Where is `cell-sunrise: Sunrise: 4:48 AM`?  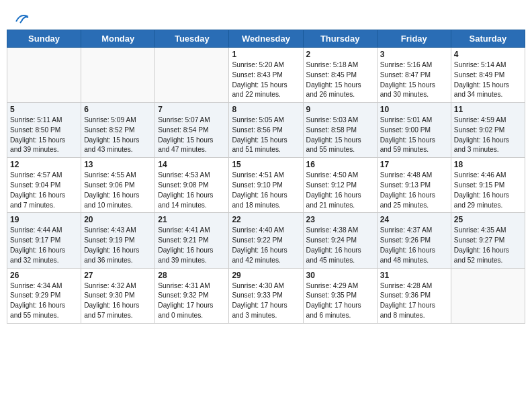
cell-sunrise: Sunrise: 4:48 AM is located at coordinates (414, 176).